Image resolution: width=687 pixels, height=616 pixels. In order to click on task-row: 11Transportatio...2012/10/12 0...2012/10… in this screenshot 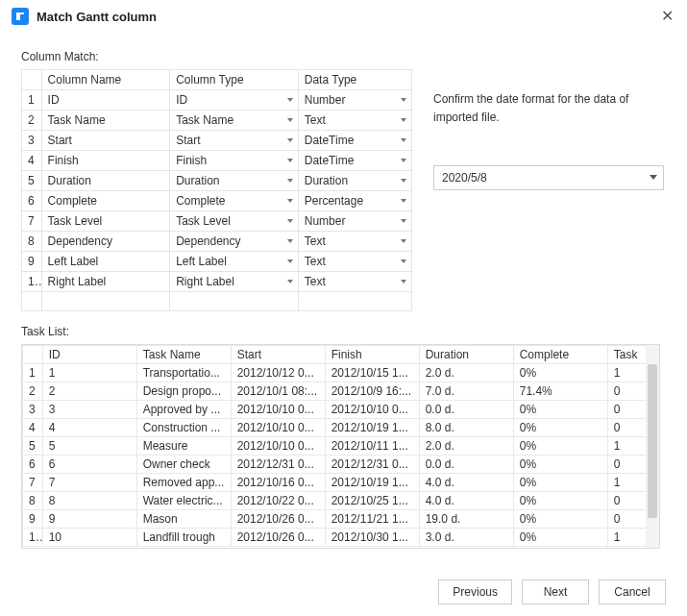, I will do `click(335, 373)`.